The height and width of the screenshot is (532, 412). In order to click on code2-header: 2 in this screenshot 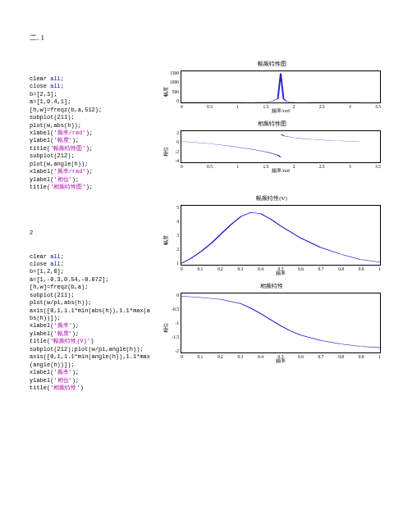, I will do `click(91, 233)`.